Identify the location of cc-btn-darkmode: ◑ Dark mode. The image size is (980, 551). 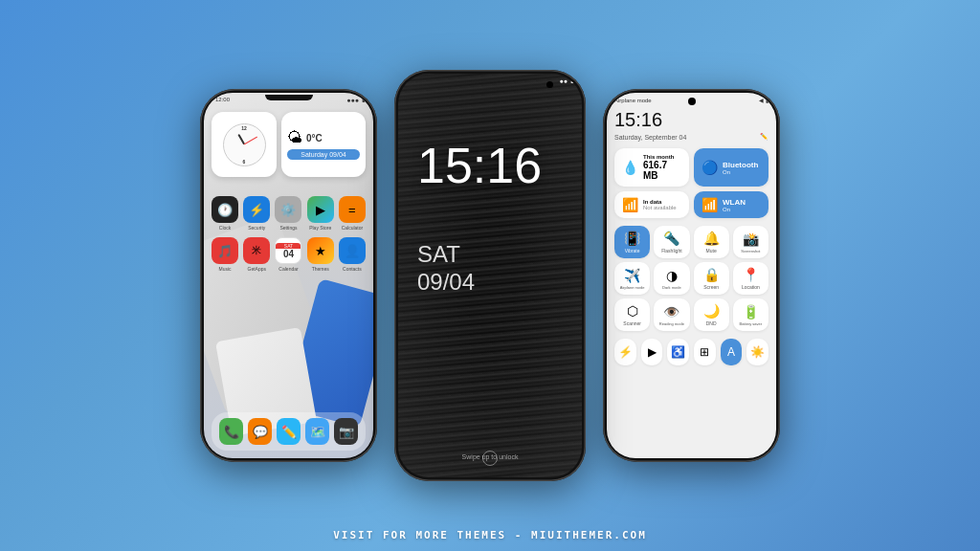
(672, 278).